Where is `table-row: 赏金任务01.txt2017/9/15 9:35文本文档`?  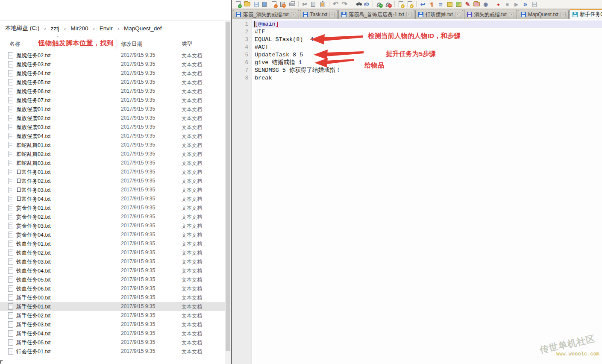
table-row: 赏金任务01.txt2017/9/15 9:35文本文档 is located at coordinates (113, 208).